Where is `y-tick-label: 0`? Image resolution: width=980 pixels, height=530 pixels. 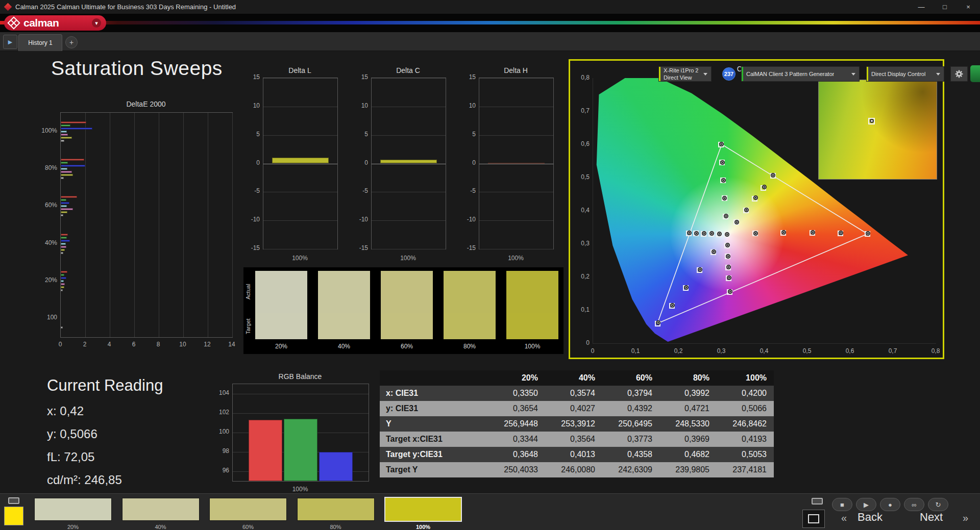
y-tick-label: 0 is located at coordinates (358, 163).